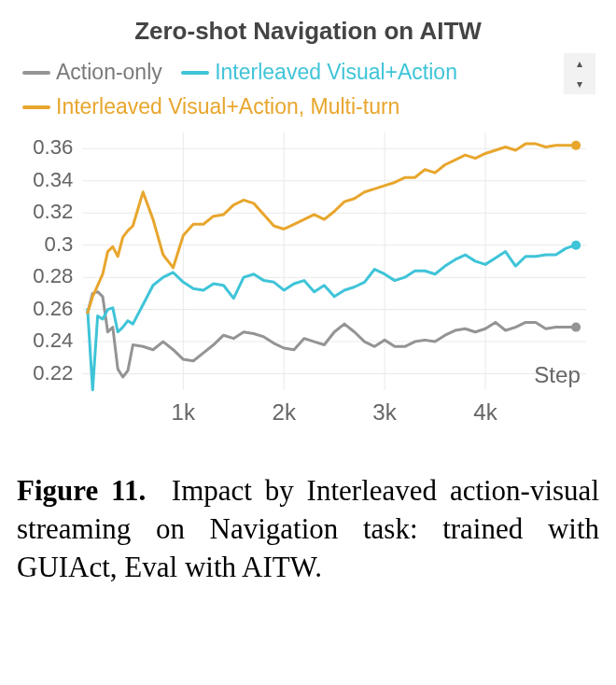 The image size is (616, 685). Describe the element at coordinates (308, 88) in the screenshot. I see `legend: Action-only Interleaved Visual+Action In…` at that location.